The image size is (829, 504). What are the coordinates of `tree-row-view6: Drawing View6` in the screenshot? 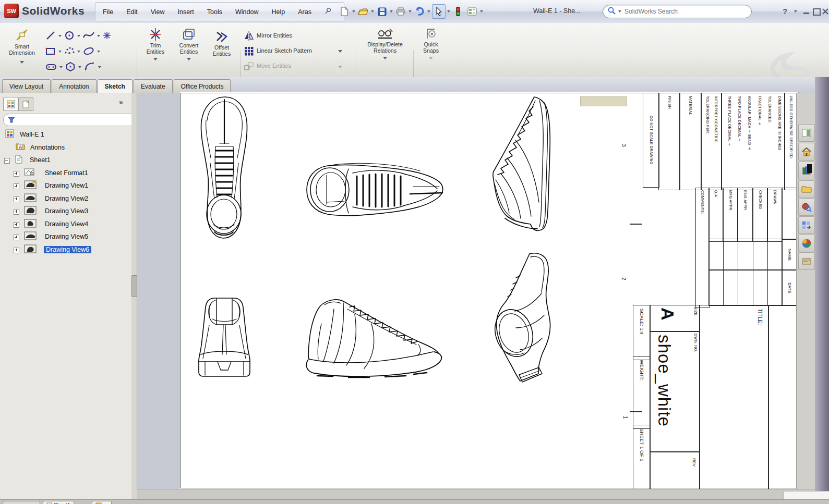 It's located at (65, 250).